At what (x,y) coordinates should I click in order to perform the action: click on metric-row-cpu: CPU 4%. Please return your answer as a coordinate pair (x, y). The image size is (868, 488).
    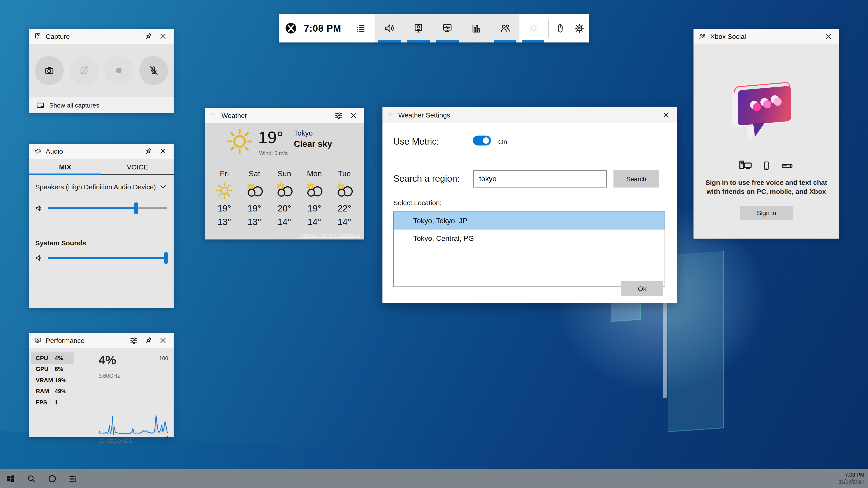
    Looking at the image, I should click on (53, 358).